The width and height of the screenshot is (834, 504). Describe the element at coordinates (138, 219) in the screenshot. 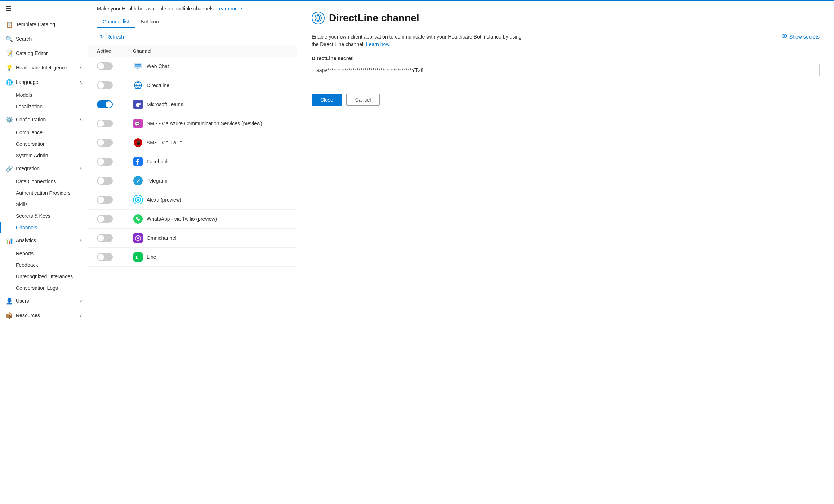

I see `whatsapp-icon` at that location.